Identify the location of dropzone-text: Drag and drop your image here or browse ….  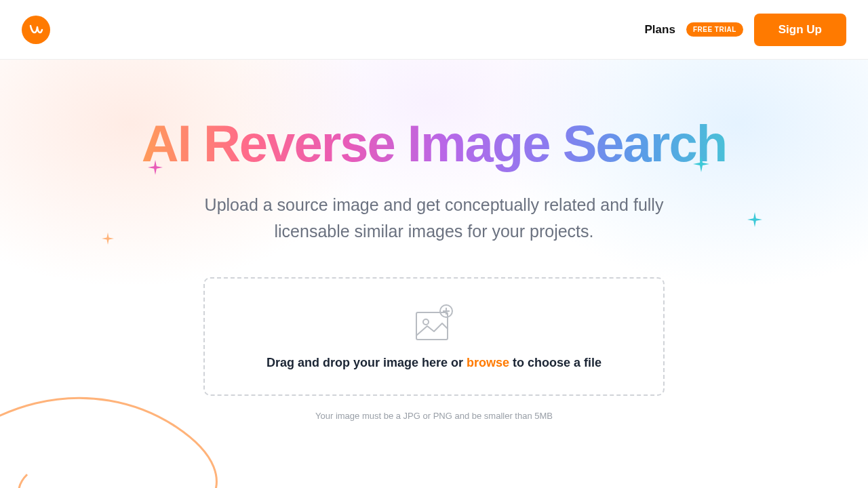
(434, 363).